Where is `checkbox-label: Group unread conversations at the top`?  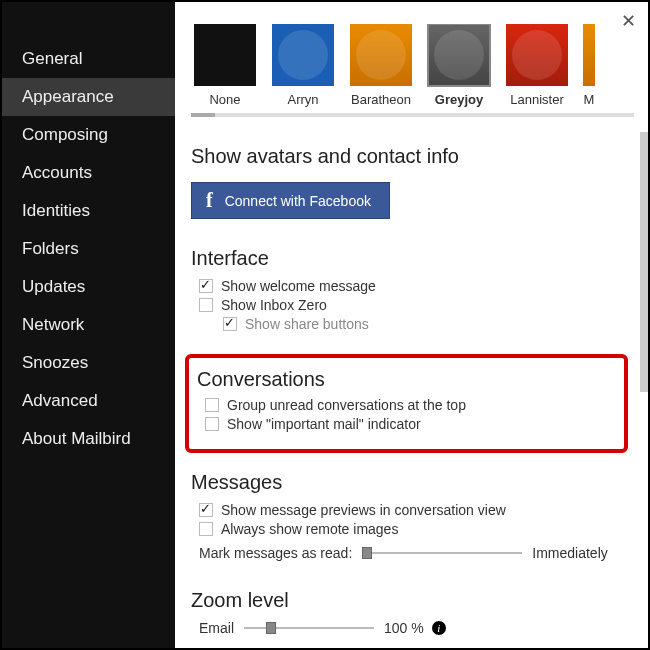
checkbox-label: Group unread conversations at the top is located at coordinates (346, 405).